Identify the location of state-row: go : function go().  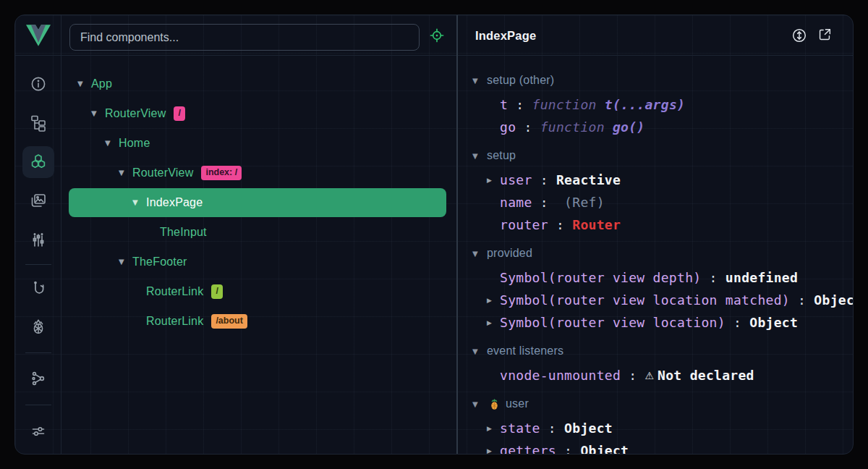
(655, 127).